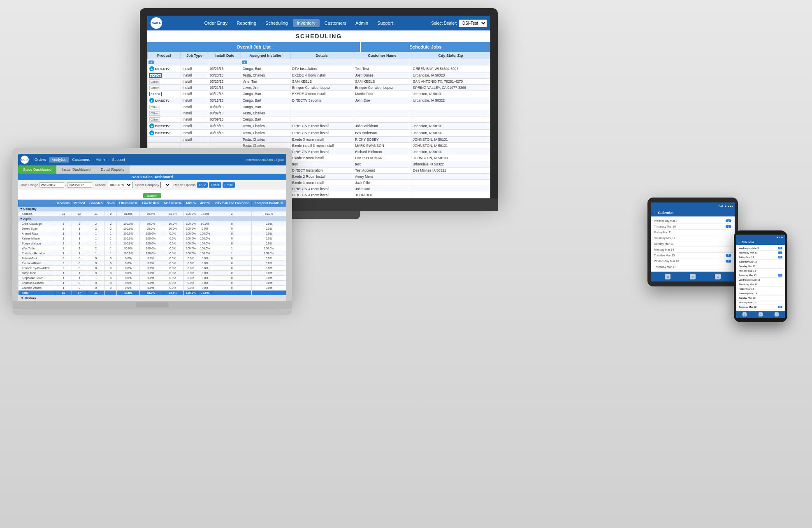 The image size is (812, 528). What do you see at coordinates (761, 258) in the screenshot?
I see `phone-calendar-day-item: Friday Mar 11 2` at bounding box center [761, 258].